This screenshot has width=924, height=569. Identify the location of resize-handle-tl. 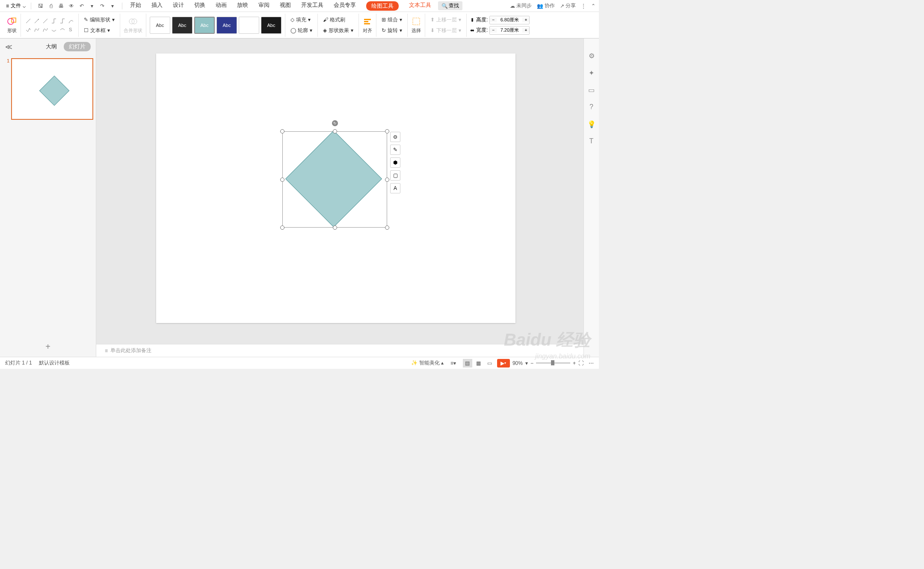
(282, 131).